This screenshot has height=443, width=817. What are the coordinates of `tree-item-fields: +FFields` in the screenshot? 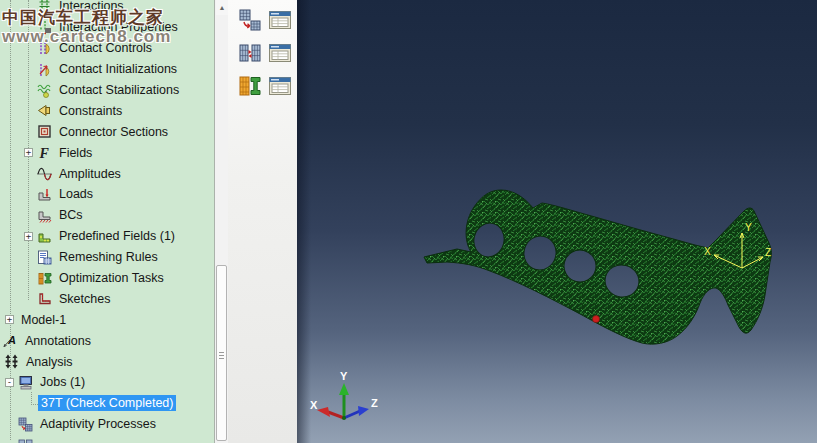 It's located at (107, 152).